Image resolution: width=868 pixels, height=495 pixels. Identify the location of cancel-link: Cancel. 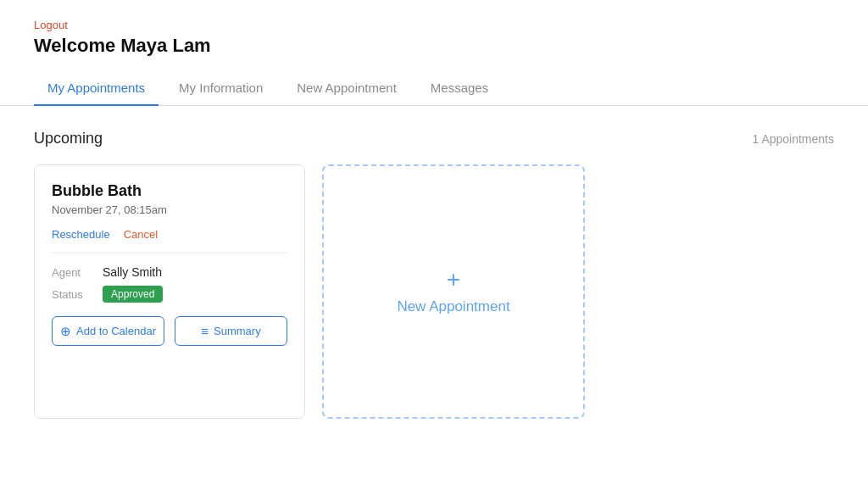
(141, 234).